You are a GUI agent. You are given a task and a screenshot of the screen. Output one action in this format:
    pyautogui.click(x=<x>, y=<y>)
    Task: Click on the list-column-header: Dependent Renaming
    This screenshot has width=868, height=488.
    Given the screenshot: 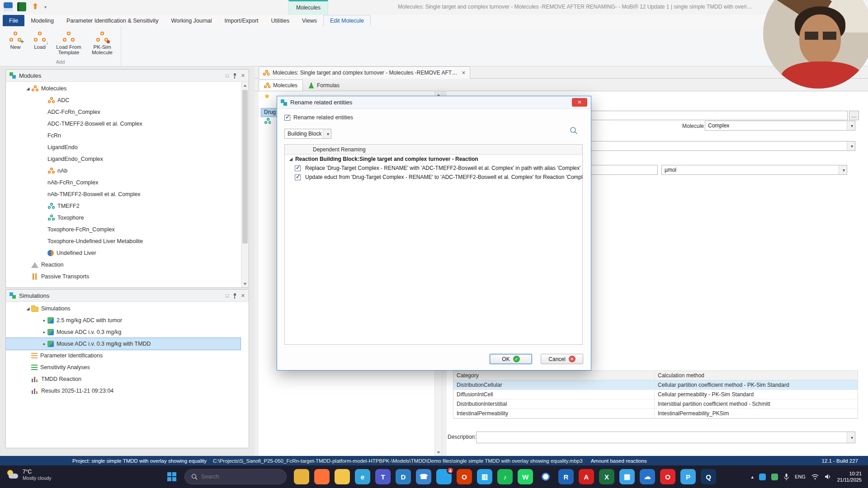 What is the action you would take?
    pyautogui.click(x=434, y=150)
    